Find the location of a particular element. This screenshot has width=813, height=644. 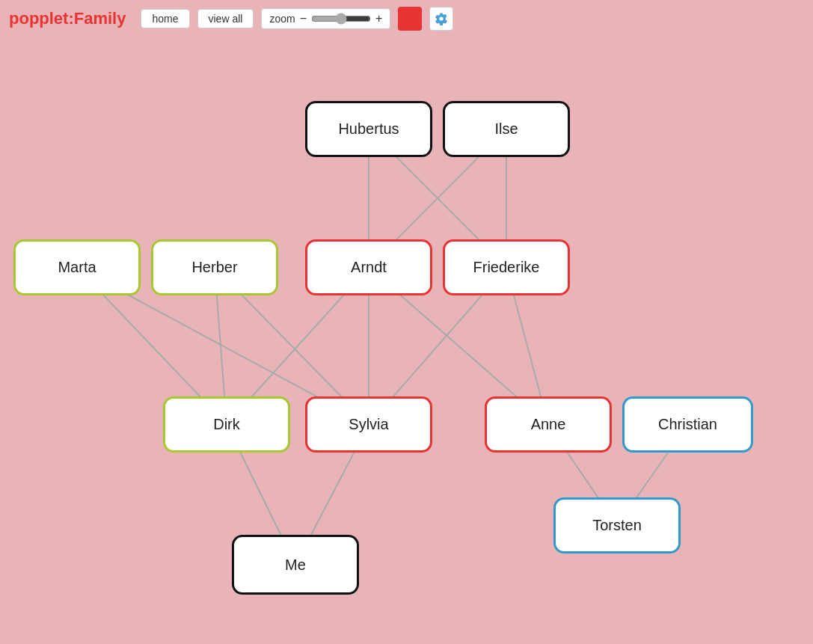

view-all-button: view all is located at coordinates (226, 19).